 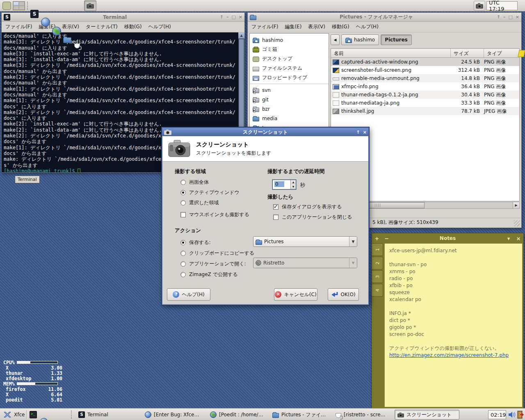 I want to click on xfce-menu-button: Xfce, so click(x=14, y=415).